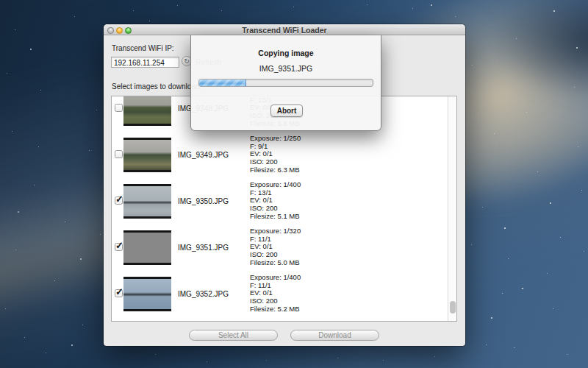 This screenshot has width=588, height=368. What do you see at coordinates (203, 294) in the screenshot?
I see `image-filename: IMG_9352.JPG` at bounding box center [203, 294].